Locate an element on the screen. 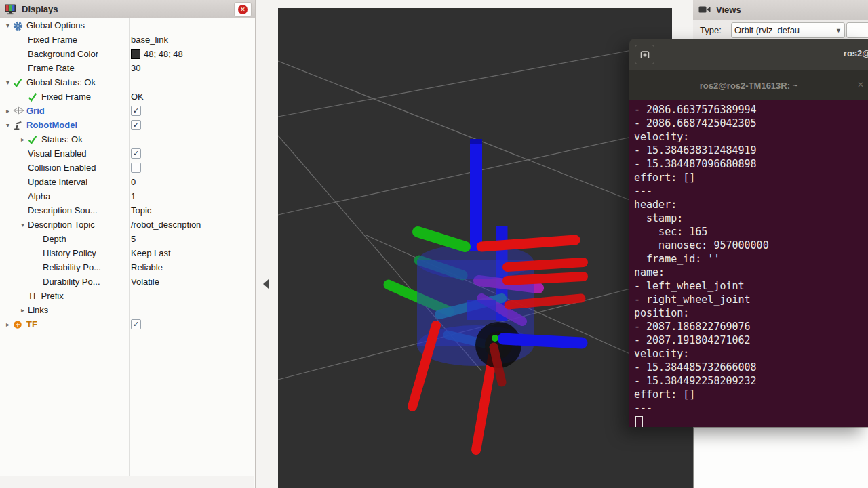  chevron-down-icon: ▼ is located at coordinates (838, 30).